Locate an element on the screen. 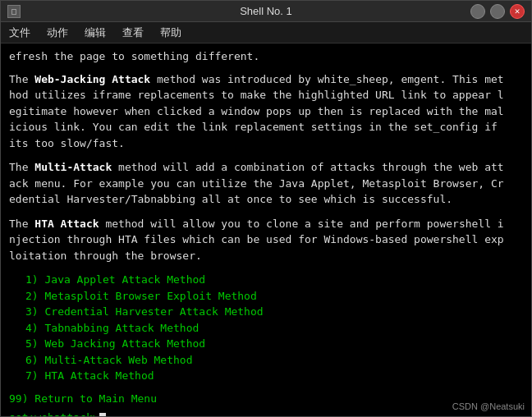 The width and height of the screenshot is (532, 417). window-controls: ✕ is located at coordinates (498, 11).